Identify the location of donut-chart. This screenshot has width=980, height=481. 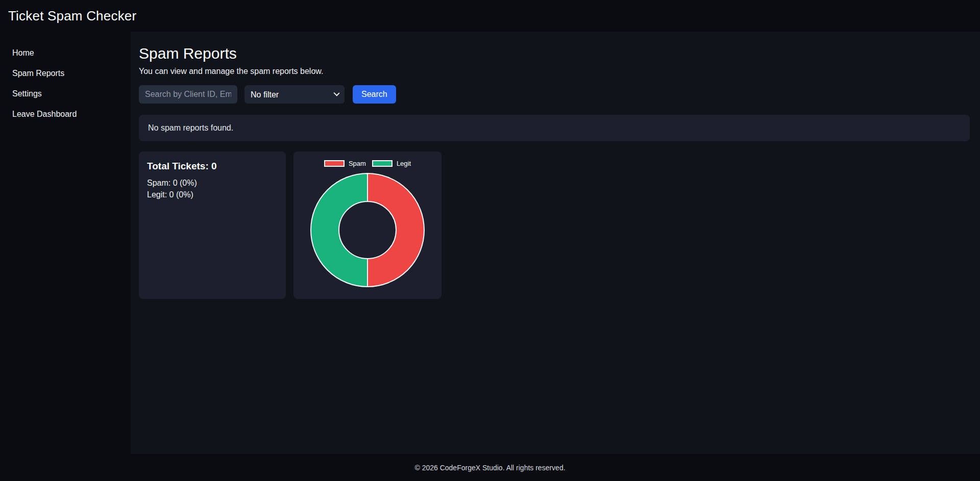
(368, 230).